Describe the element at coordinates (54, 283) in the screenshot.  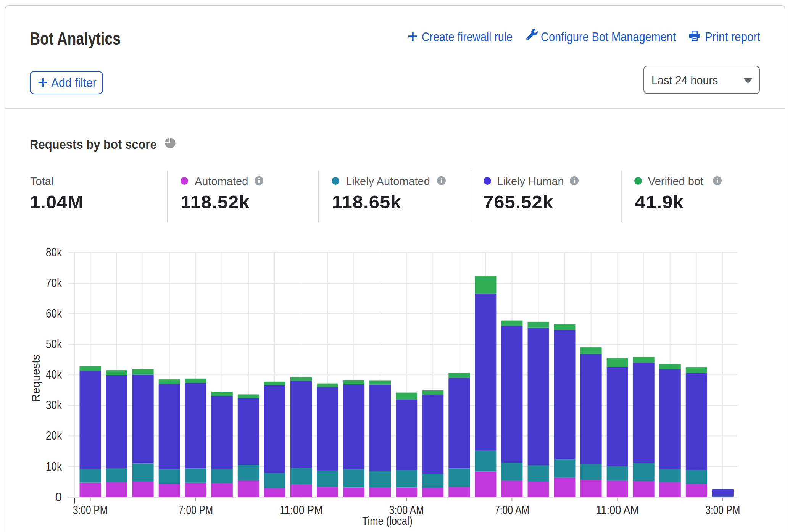
I see `svg-text: 70k` at that location.